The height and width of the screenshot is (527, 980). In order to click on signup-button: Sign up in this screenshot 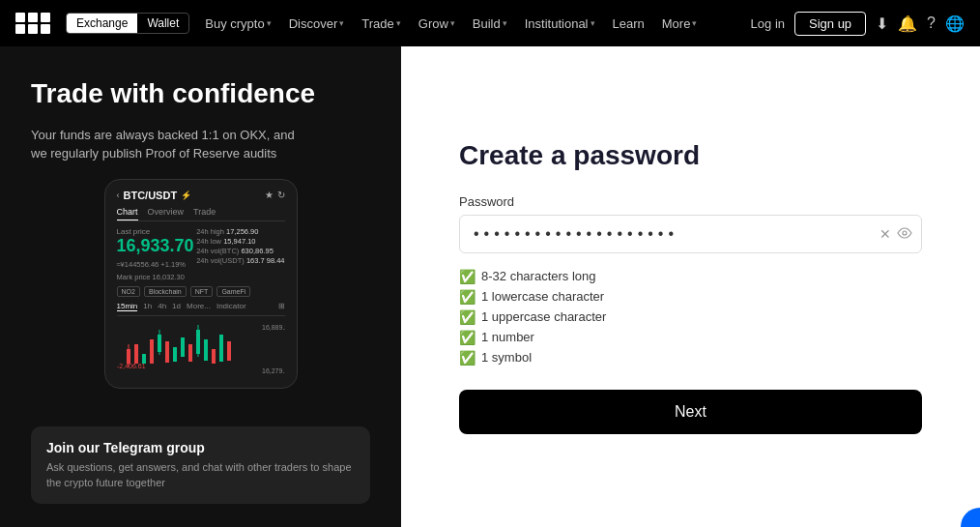, I will do `click(830, 23)`.